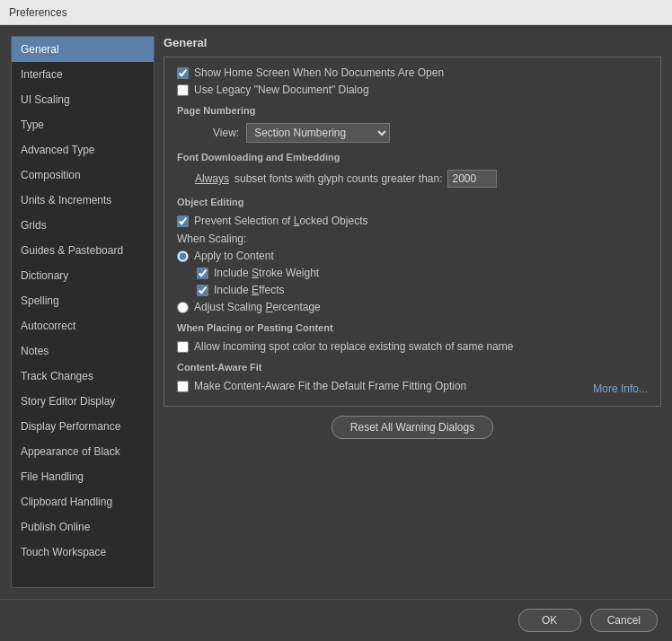 The image size is (672, 641). What do you see at coordinates (354, 347) in the screenshot?
I see `allow-incoming-label: Allow incoming spot color to replace exi…` at bounding box center [354, 347].